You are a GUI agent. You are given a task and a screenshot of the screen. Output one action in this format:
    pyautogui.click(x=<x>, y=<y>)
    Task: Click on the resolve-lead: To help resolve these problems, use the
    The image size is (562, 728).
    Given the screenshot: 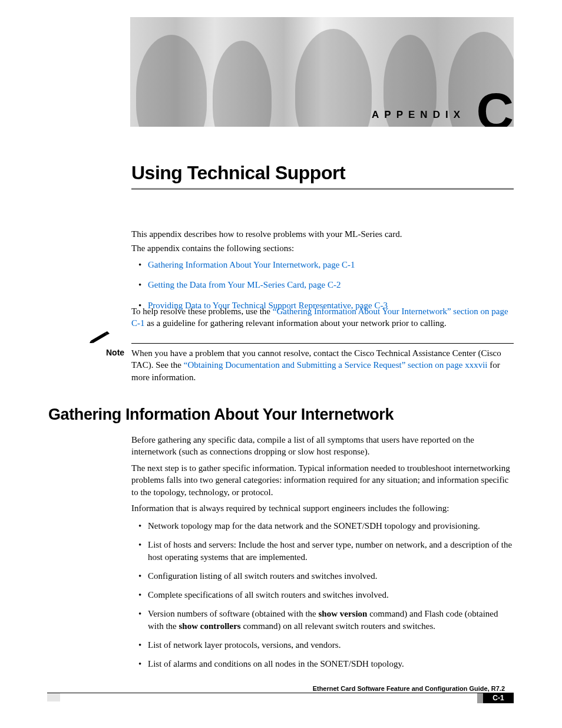 What is the action you would take?
    pyautogui.click(x=202, y=311)
    